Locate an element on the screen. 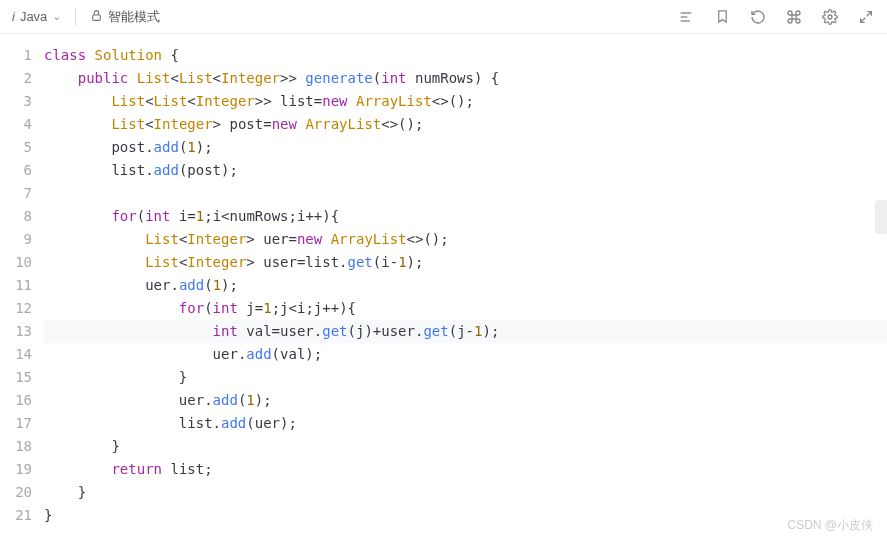 The image size is (887, 540). line-number: 6 is located at coordinates (16, 170).